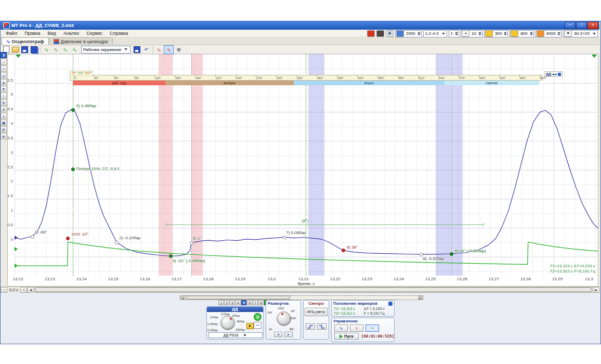  Describe the element at coordinates (228, 323) in the screenshot. I see `range-knob` at that location.